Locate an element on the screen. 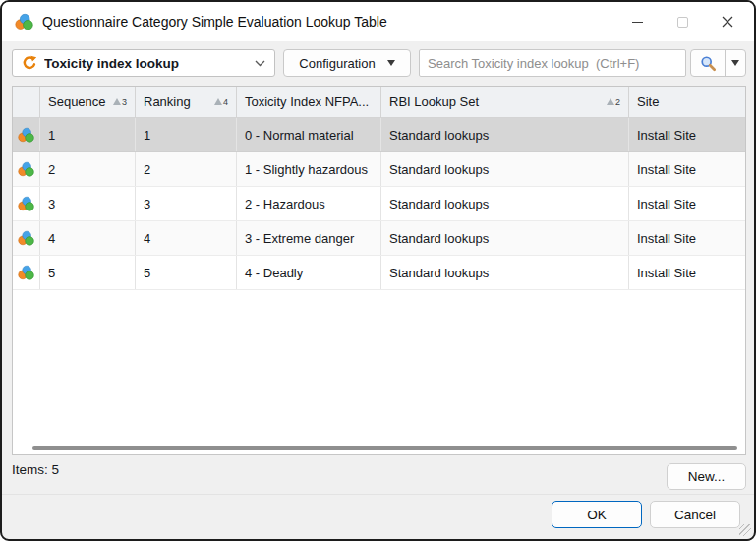 The image size is (756, 541). new-button: New... is located at coordinates (706, 476).